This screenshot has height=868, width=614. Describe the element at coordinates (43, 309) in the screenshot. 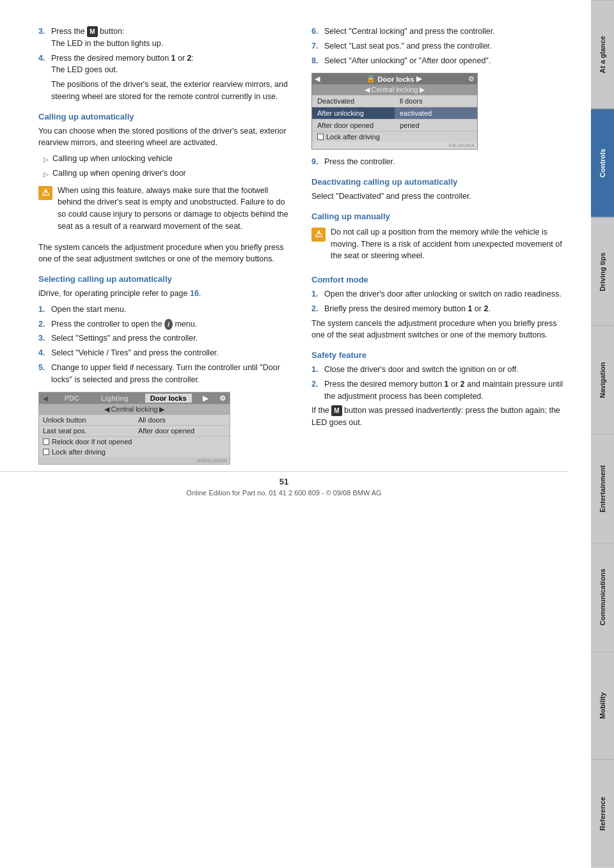

I see `sel-step1-num: 1.` at that location.